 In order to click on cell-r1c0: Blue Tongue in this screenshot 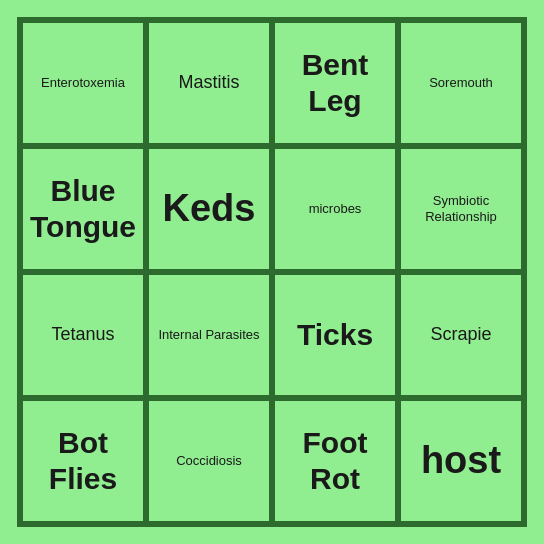, I will do `click(83, 209)`.